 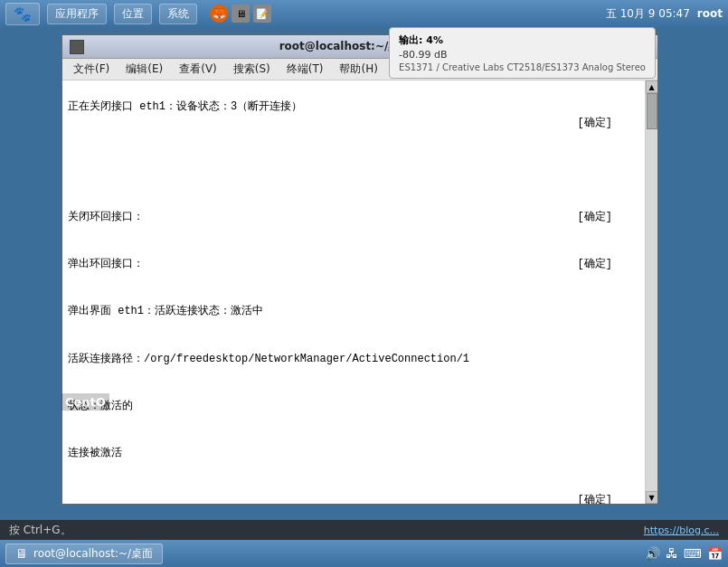 What do you see at coordinates (133, 14) in the screenshot?
I see `position-label: 位置` at bounding box center [133, 14].